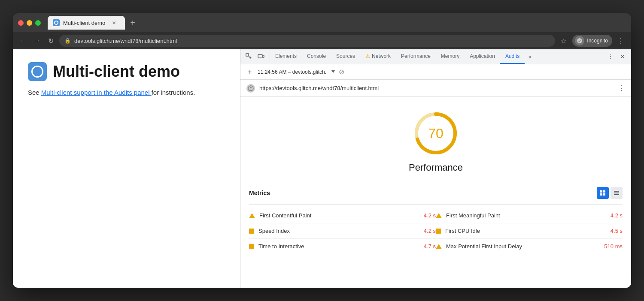  Describe the element at coordinates (116, 72) in the screenshot. I see `page-title: Multi-client demo` at that location.